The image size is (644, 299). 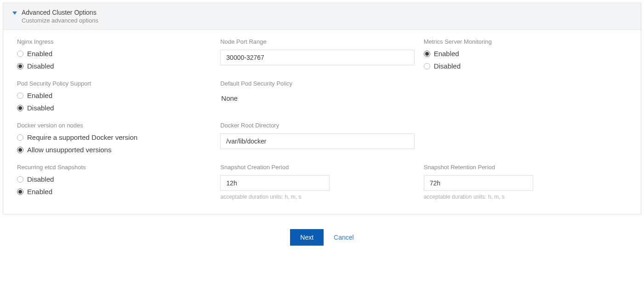 What do you see at coordinates (317, 41) in the screenshot?
I see `node-port-range-label: Node Port Range` at bounding box center [317, 41].